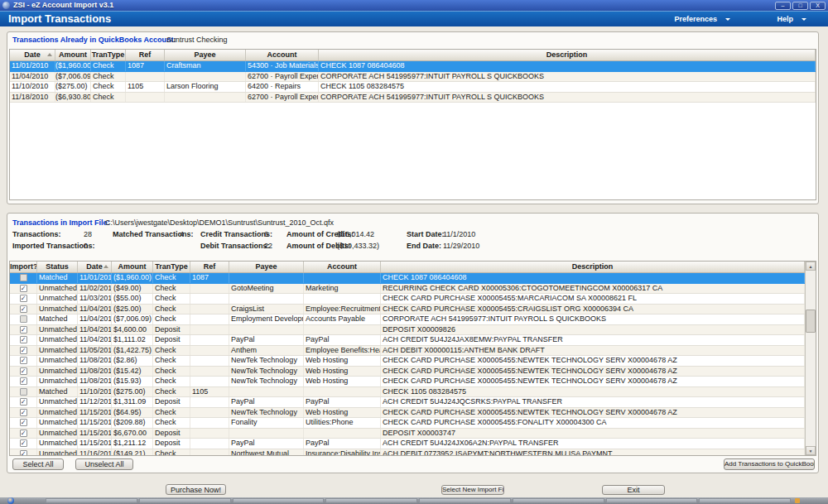  I want to click on scroll-down-icon: ▼, so click(811, 450).